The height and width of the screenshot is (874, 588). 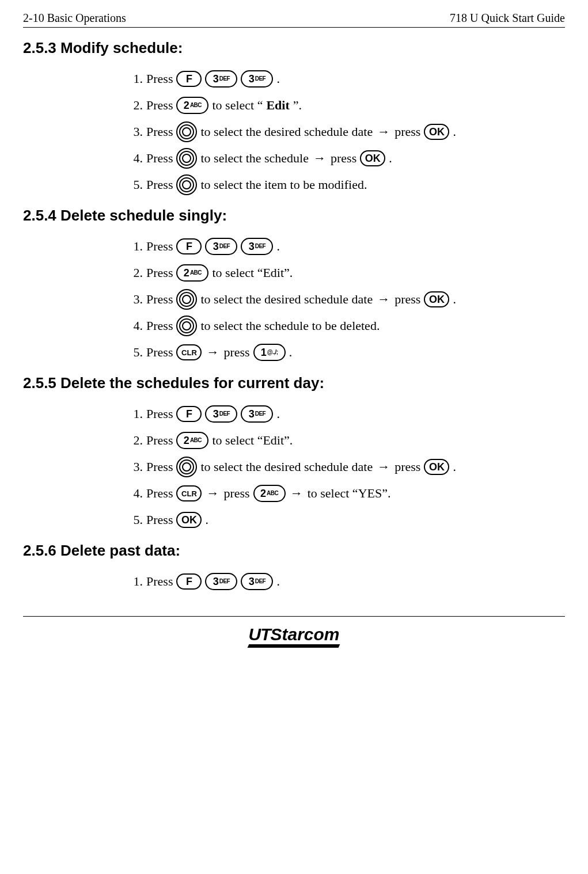 I want to click on step-text: to select the schedule to be deleted., so click(x=290, y=326).